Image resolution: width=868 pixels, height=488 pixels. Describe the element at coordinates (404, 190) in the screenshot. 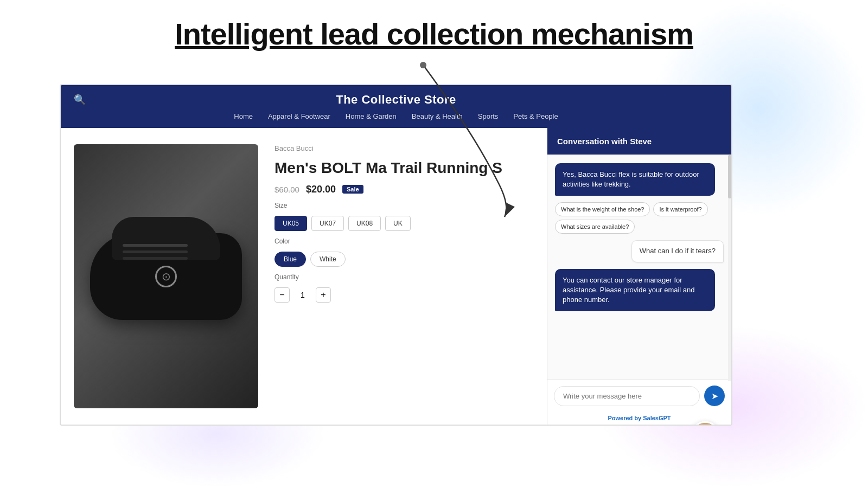

I see `price-row: $60.00 $20.00 Sale` at that location.